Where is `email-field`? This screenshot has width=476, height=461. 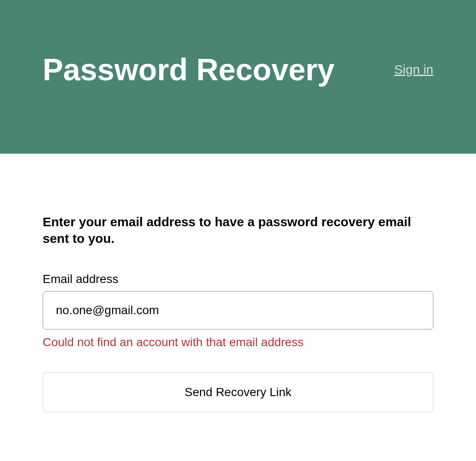
email-field is located at coordinates (238, 310).